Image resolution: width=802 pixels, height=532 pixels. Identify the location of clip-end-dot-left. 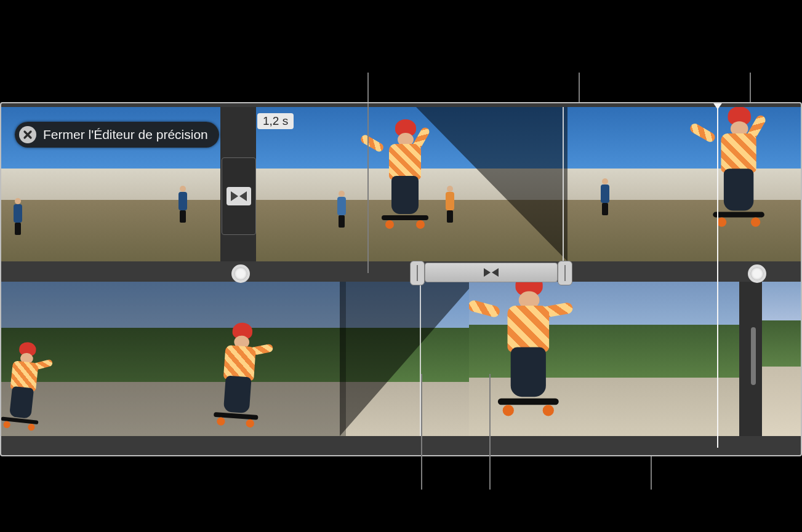
(241, 274).